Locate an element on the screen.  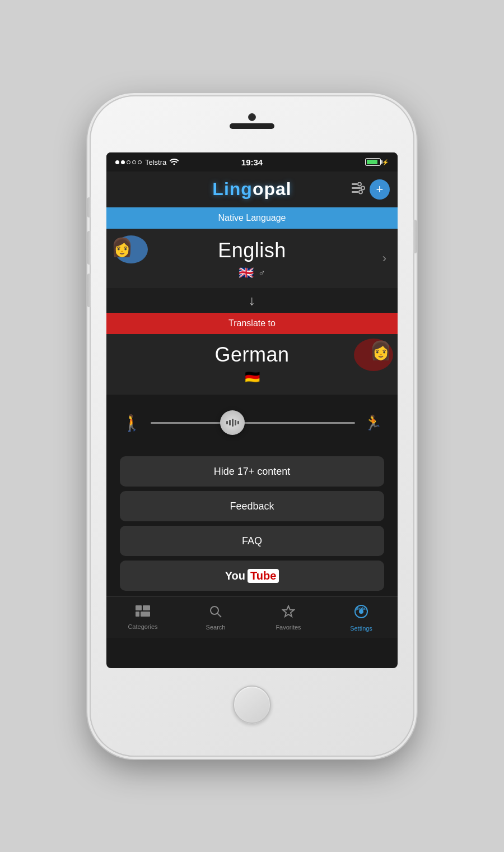
walk-speed-icon: 🚶 is located at coordinates (132, 423).